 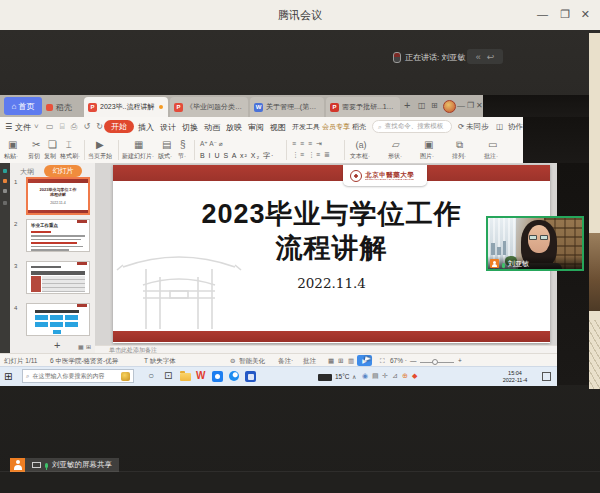 I want to click on comment-tool-label: 批注·, so click(x=491, y=156).